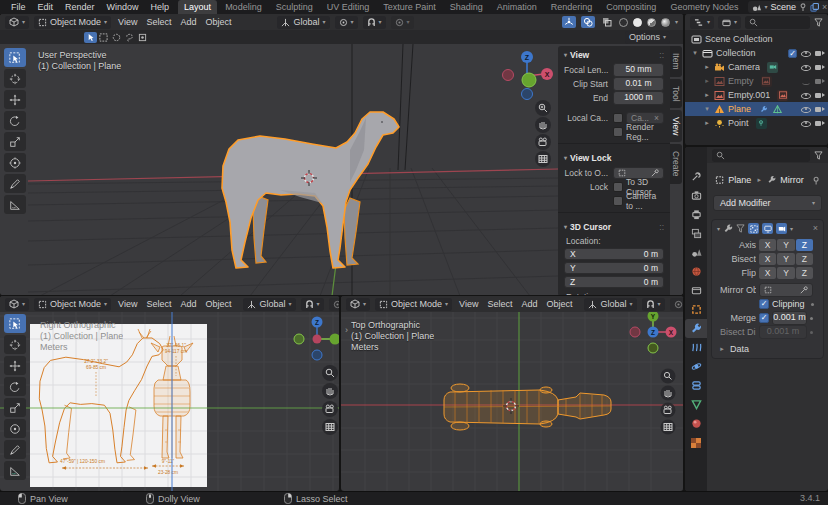 This screenshot has height=505, width=828. Describe the element at coordinates (761, 156) in the screenshot. I see `properties-search` at that location.